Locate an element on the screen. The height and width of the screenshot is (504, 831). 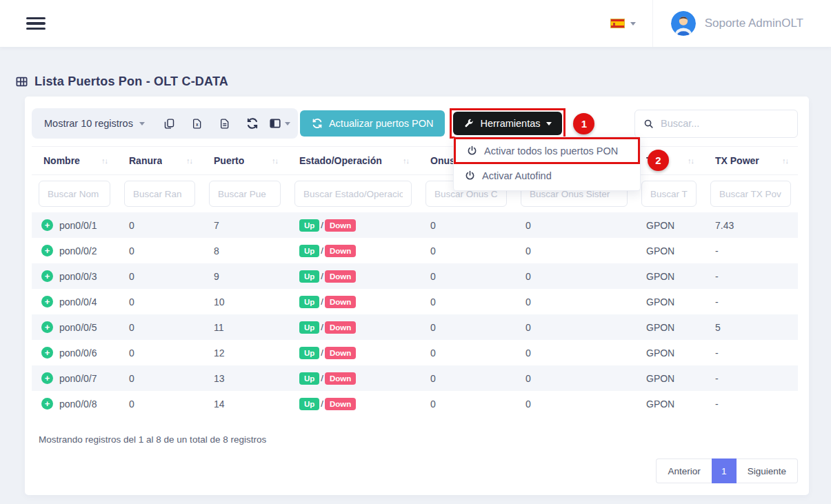
menu-item-activate-autofind: Activar Autofind is located at coordinates (547, 175).